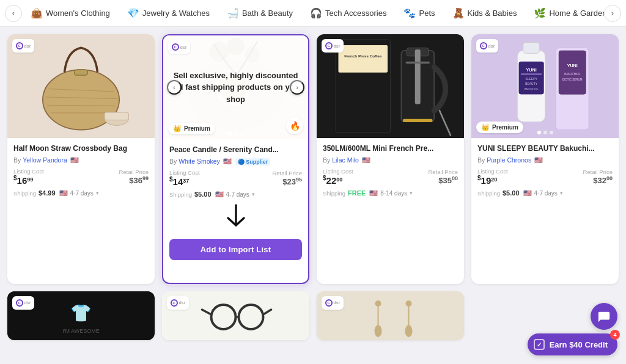  I want to click on earn-credit-button: ✓ Earn $40 Credit 4, so click(572, 344).